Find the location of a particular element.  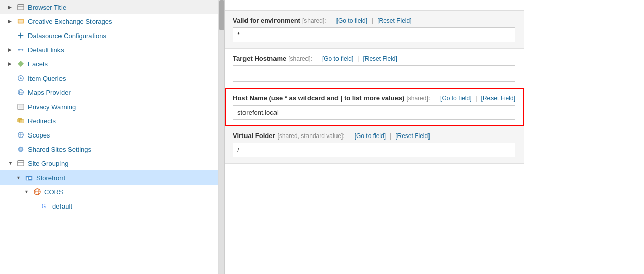

tree-arrow-creative-exchange: ▶ is located at coordinates (12, 21).